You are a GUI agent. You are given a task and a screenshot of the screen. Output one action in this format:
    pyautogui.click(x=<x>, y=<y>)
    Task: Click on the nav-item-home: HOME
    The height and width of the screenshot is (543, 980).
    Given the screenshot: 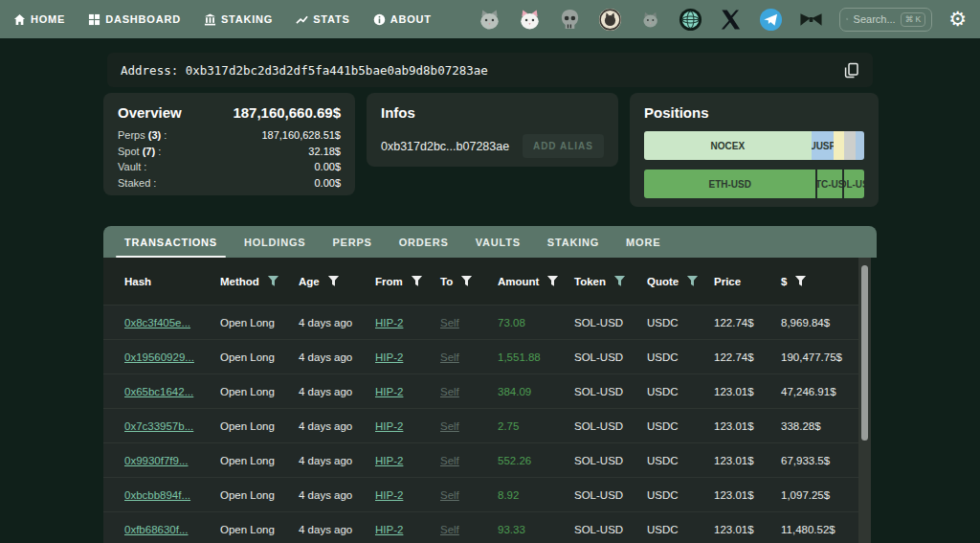 What is the action you would take?
    pyautogui.click(x=39, y=19)
    